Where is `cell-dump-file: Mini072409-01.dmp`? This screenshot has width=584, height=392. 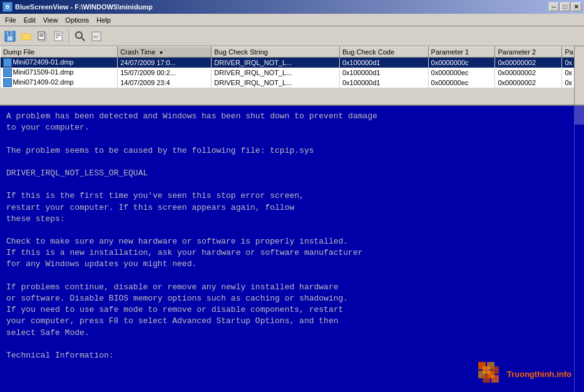 cell-dump-file: Mini072409-01.dmp is located at coordinates (59, 63).